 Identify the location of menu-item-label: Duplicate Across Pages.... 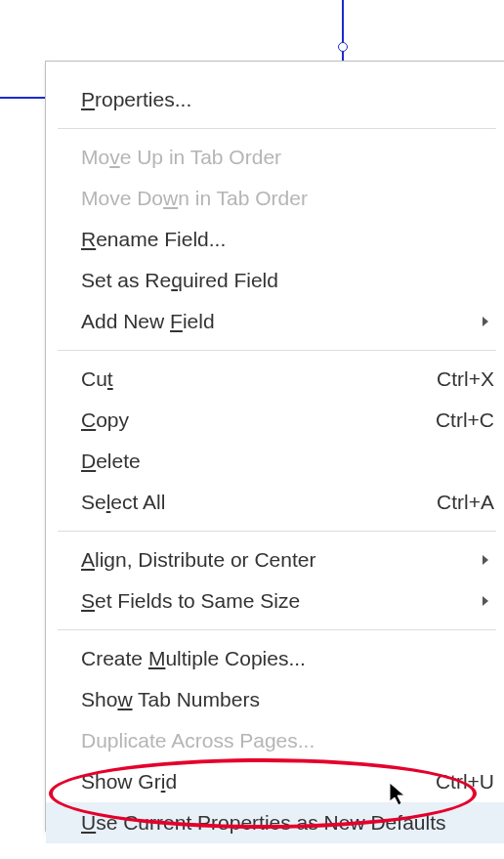
(287, 741).